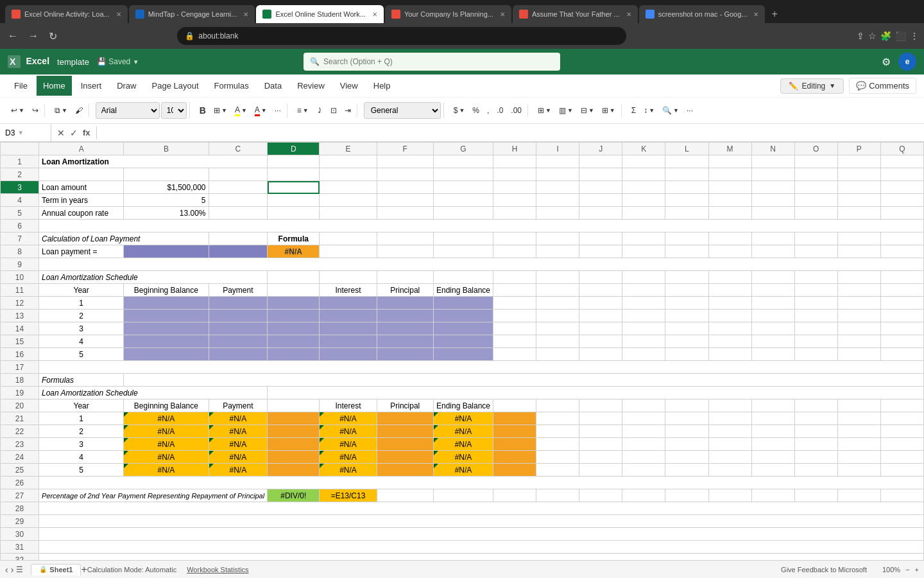 This screenshot has width=924, height=578. What do you see at coordinates (816, 329) in the screenshot?
I see `cell-O14` at bounding box center [816, 329].